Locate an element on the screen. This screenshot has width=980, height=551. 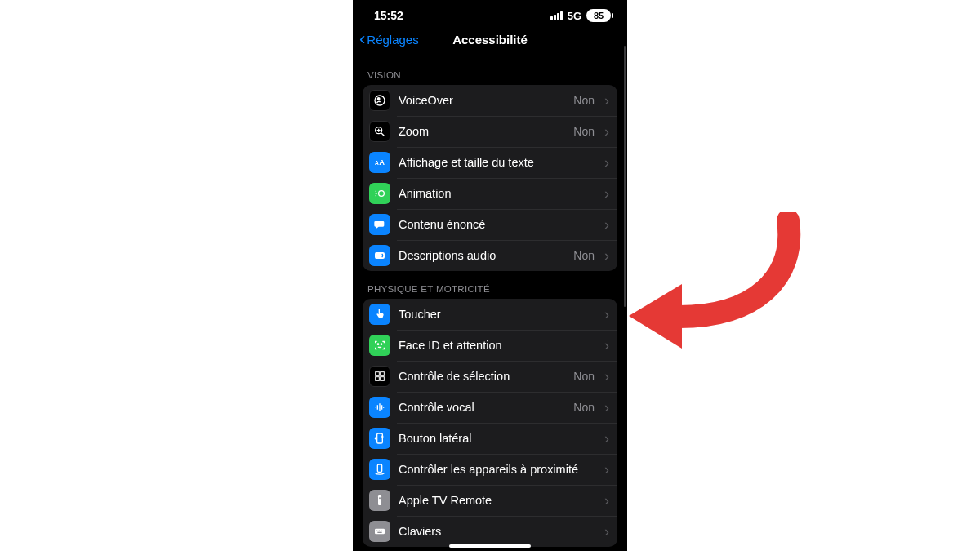
section-header-physical: PHYSIQUE ET MOTRICITÉ is located at coordinates (490, 285).